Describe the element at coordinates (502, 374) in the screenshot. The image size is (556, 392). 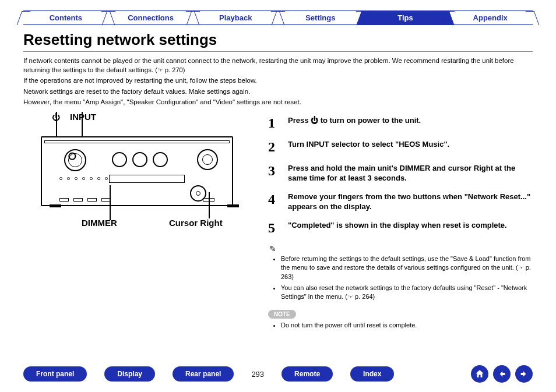
I see `prev-page-icon` at that location.